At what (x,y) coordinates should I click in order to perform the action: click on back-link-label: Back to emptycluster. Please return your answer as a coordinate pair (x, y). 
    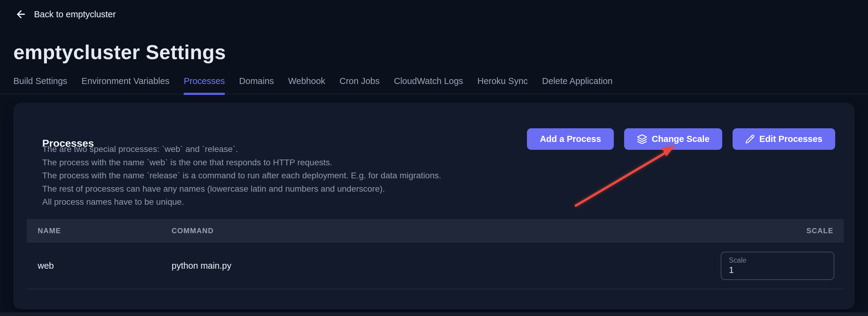
    Looking at the image, I should click on (75, 14).